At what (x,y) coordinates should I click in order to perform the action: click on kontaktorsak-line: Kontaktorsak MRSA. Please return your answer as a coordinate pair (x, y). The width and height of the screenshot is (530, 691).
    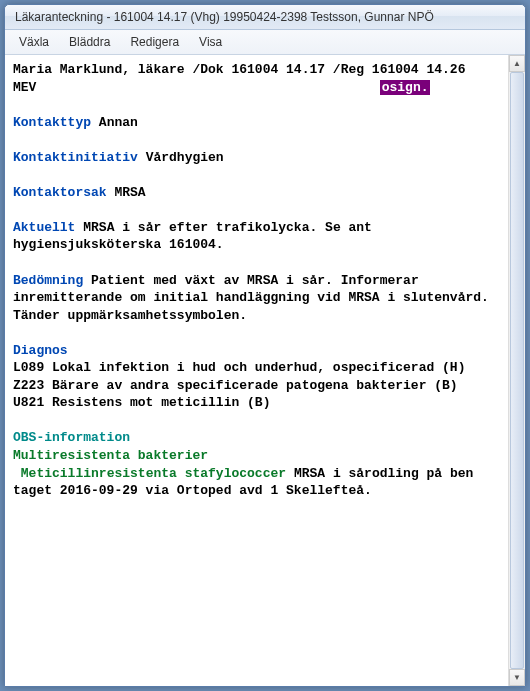
    Looking at the image, I should click on (256, 193).